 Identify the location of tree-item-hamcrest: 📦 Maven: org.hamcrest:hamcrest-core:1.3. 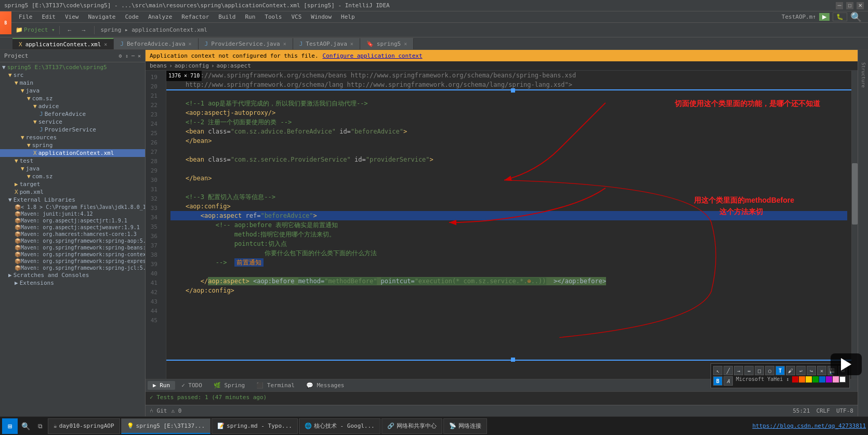
(73, 234).